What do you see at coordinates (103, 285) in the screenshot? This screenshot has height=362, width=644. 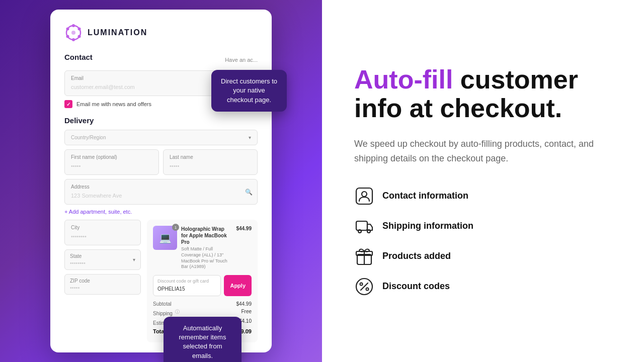 I see `zip-field: ZIP code •••••` at bounding box center [103, 285].